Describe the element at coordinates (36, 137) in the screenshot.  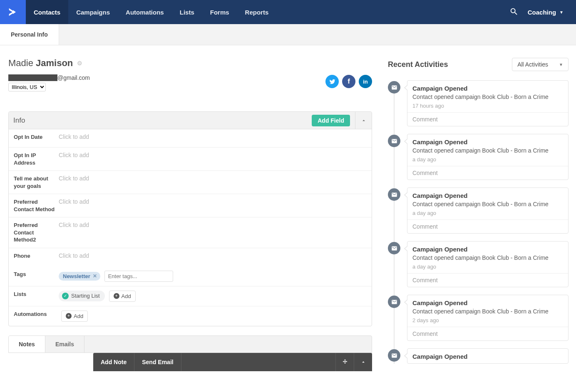
I see `field-label: Opt In Date` at that location.